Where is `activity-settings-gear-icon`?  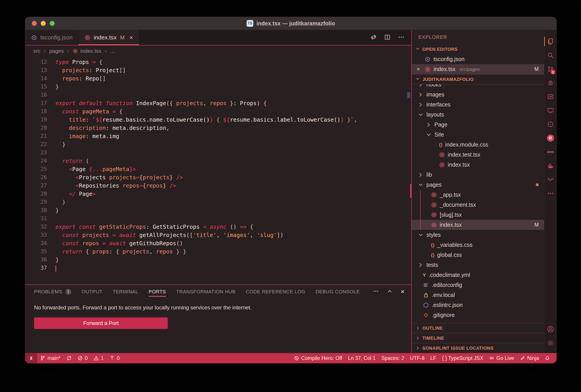 activity-settings-gear-icon is located at coordinates (550, 343).